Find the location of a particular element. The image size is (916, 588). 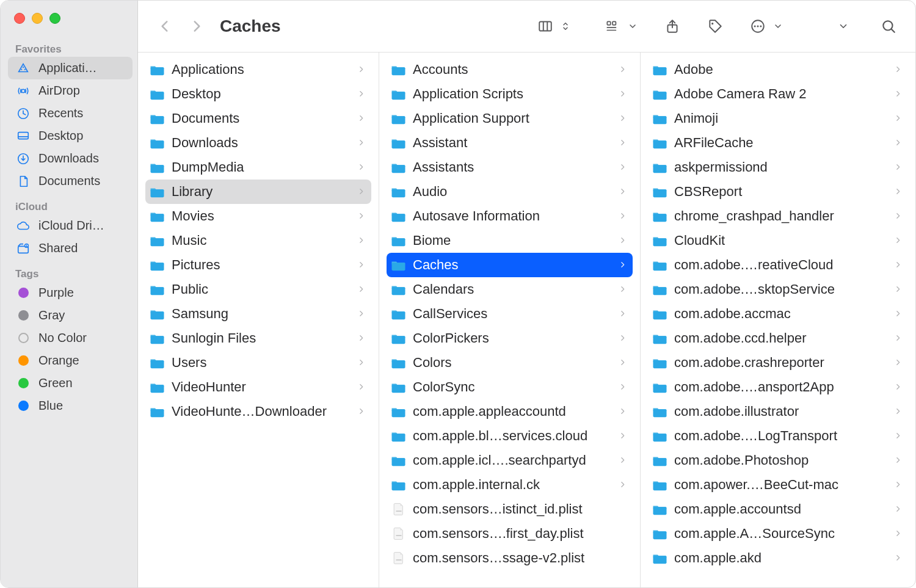

file-name: VideoHunte…Downloader is located at coordinates (261, 412).